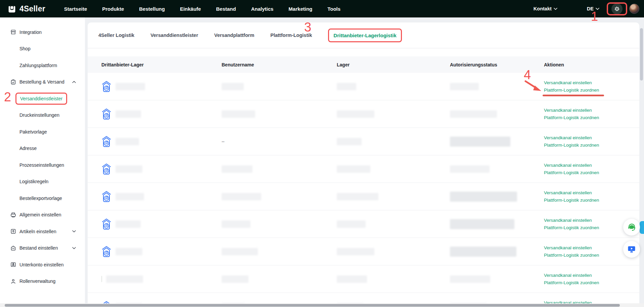 This screenshot has height=307, width=644. What do you see at coordinates (74, 248) in the screenshot?
I see `chevron-down-icon` at bounding box center [74, 248].